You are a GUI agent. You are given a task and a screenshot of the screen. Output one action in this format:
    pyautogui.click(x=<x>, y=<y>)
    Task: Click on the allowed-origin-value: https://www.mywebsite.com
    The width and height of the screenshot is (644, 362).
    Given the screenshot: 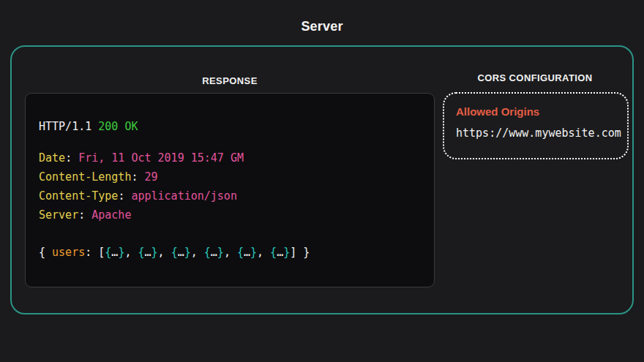 What is the action you would take?
    pyautogui.click(x=536, y=133)
    